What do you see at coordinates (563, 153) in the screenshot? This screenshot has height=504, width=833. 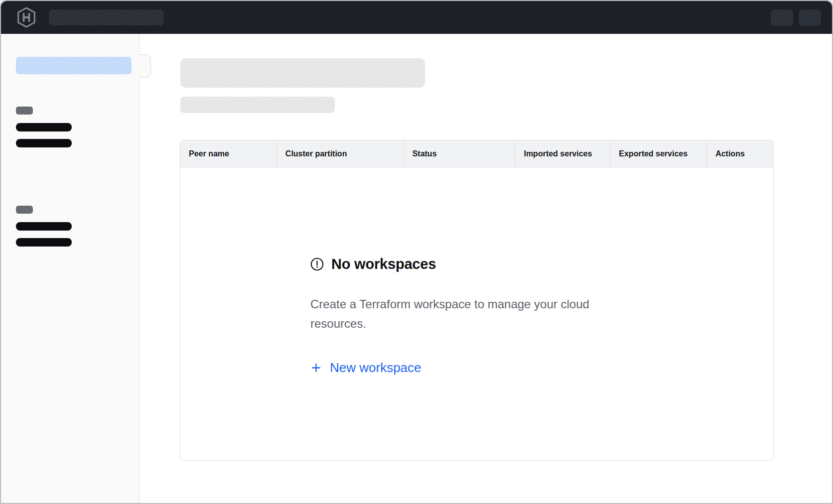 I see `column-header-imported-services: Imported services` at bounding box center [563, 153].